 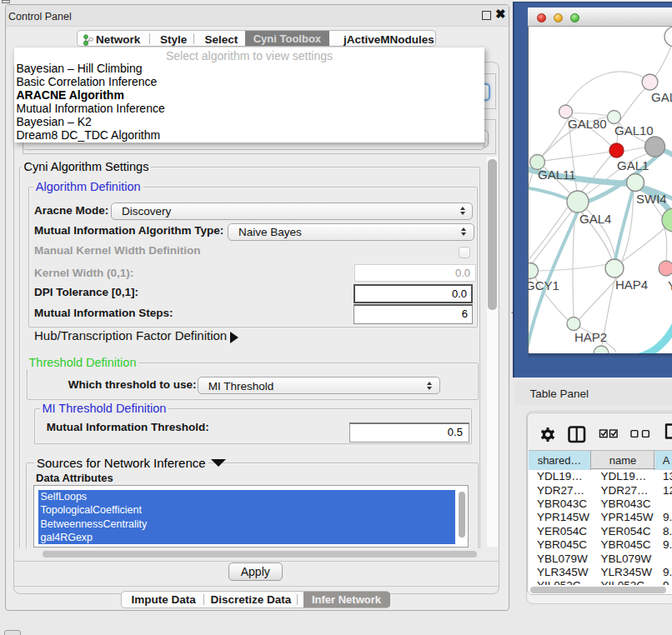 What do you see at coordinates (634, 130) in the screenshot?
I see `svg-text: GAL10` at bounding box center [634, 130].